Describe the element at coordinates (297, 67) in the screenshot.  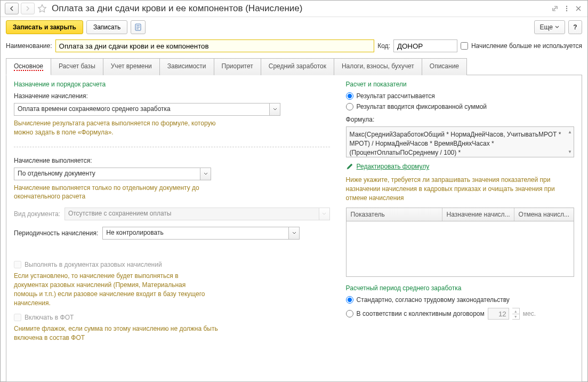
I see `tab-avg: Средний заработок` at that location.